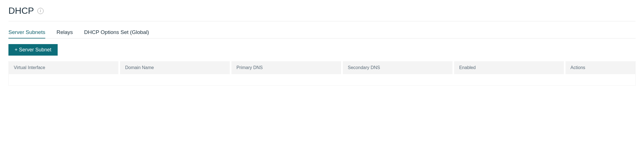  I want to click on toolbar: + Server Subnet, so click(322, 50).